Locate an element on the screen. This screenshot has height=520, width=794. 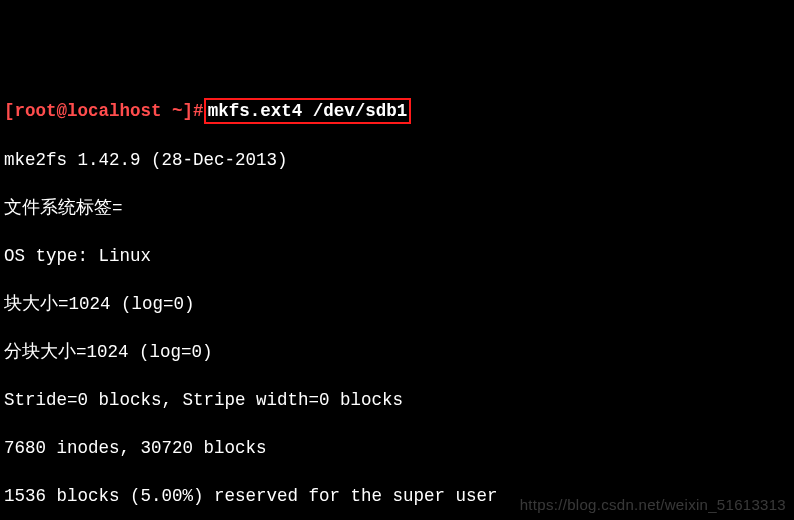
watermark: https://blog.csdn.net/weixin_51613313 is located at coordinates (653, 505).